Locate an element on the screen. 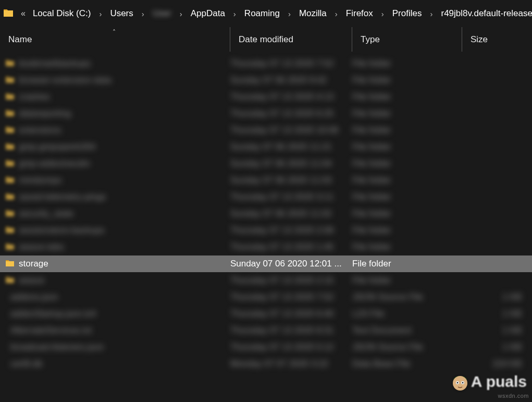  breadcrumb-item-roaming: Roaming is located at coordinates (262, 14).